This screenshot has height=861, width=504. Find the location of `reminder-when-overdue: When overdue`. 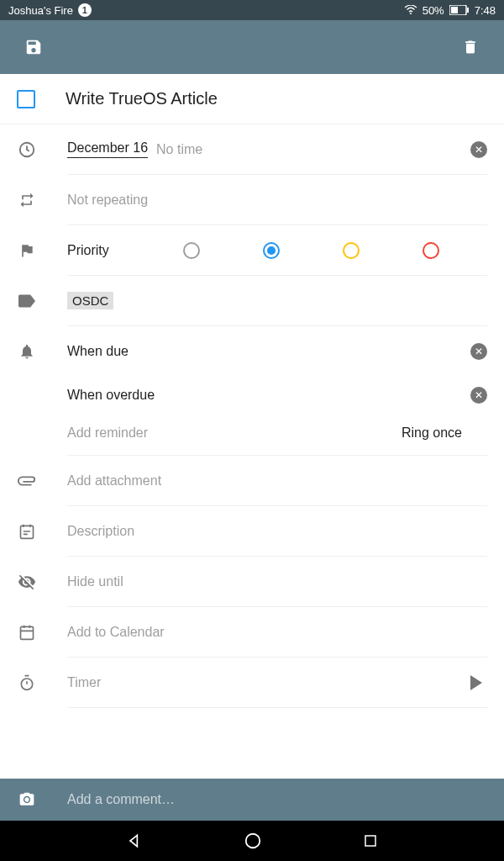

reminder-when-overdue: When overdue is located at coordinates (111, 395).